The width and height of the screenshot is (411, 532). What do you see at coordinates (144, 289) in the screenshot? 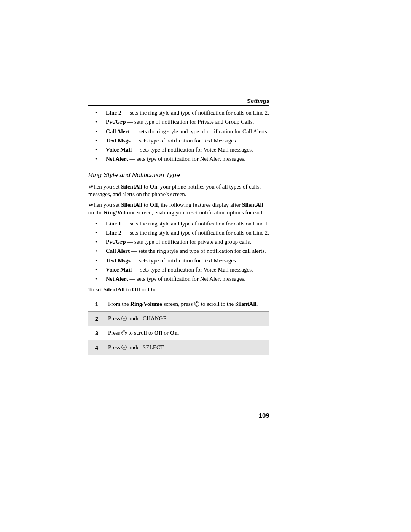
I see `text: or` at bounding box center [144, 289].